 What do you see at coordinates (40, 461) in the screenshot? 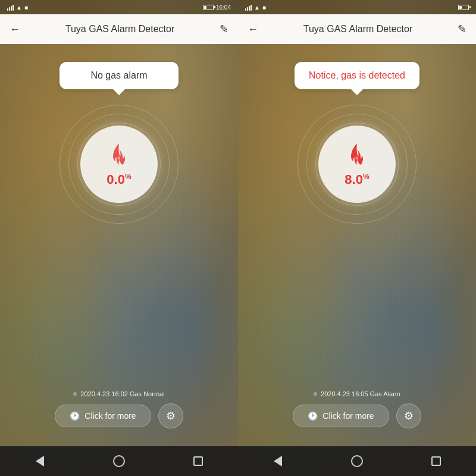
I see `nav-back-left` at bounding box center [40, 461].